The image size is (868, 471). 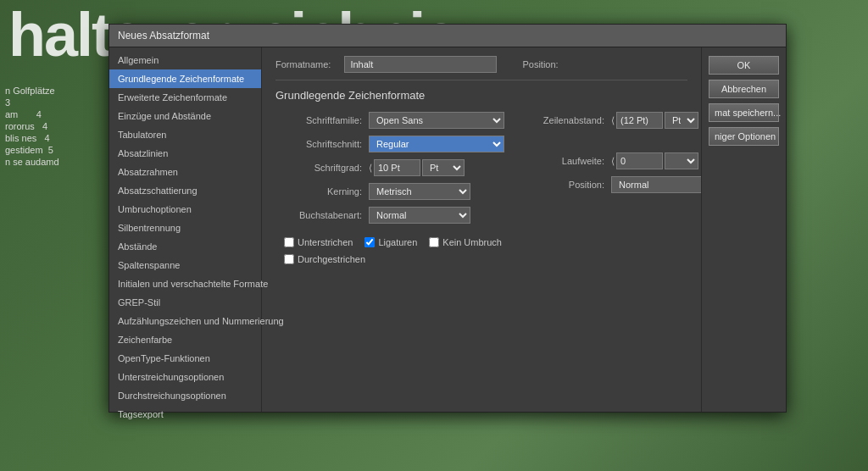 I want to click on durchgestrichen-checkbox, so click(x=289, y=259).